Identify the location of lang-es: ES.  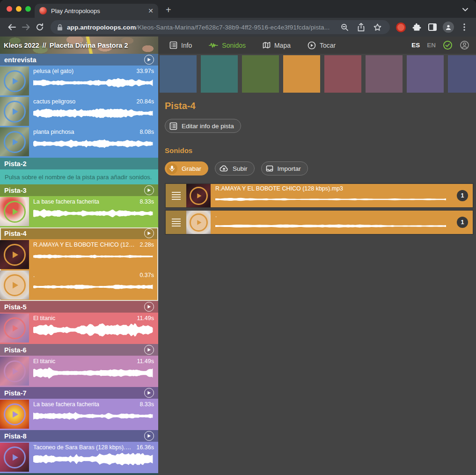
(416, 45).